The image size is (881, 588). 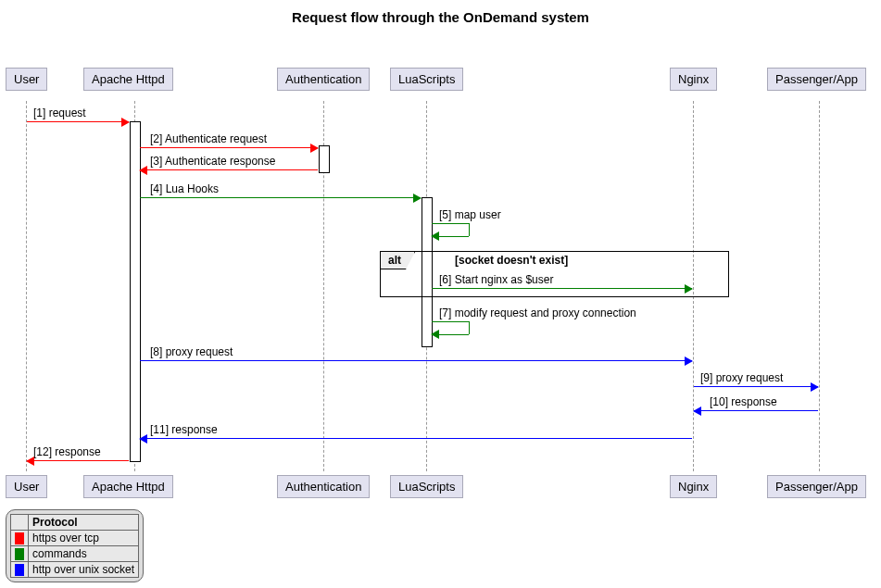 What do you see at coordinates (74, 511) in the screenshot?
I see `legend: Protocol https over tcp commands http ov…` at bounding box center [74, 511].